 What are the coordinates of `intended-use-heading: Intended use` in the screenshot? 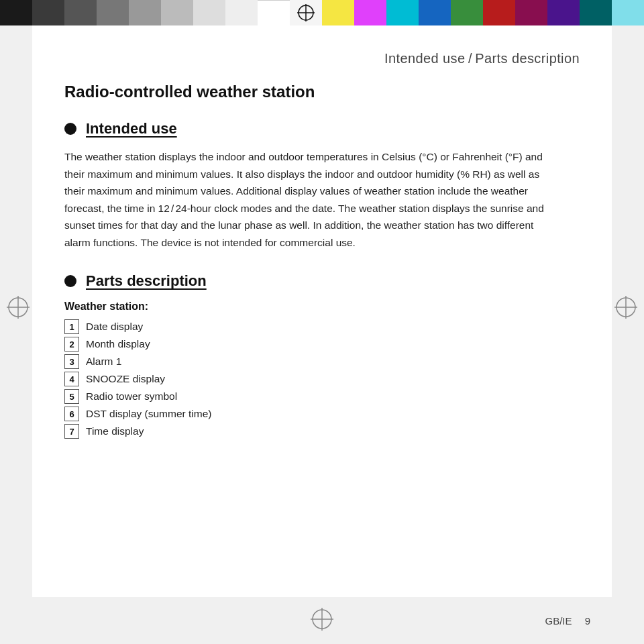 It's located at (322, 129).